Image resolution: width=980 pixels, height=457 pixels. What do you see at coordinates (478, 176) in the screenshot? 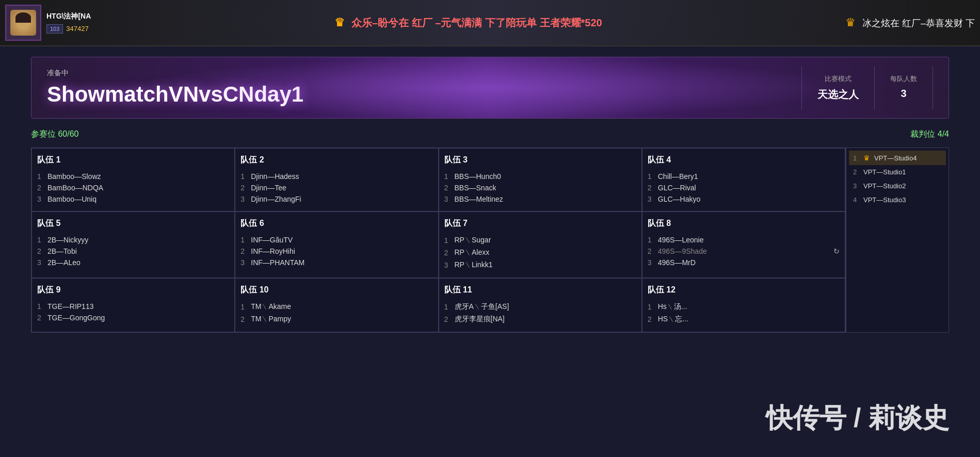
I see `member-name: BBS—Hunch0` at bounding box center [478, 176].